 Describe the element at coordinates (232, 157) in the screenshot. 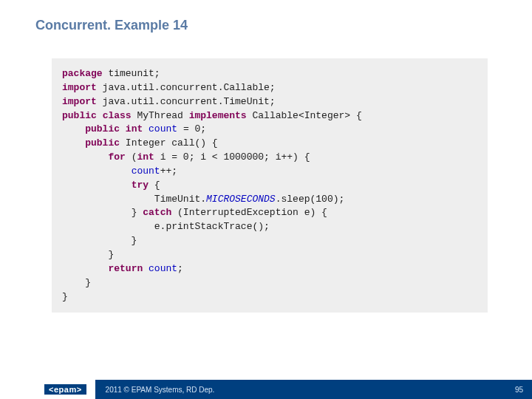

I see `code-token: i = 0; i < 1000000; i++) {` at that location.